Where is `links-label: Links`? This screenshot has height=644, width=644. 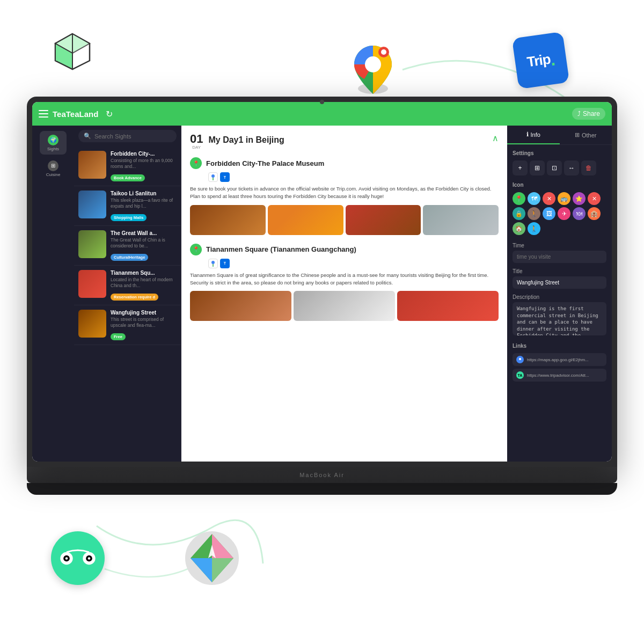
links-label: Links is located at coordinates (559, 346).